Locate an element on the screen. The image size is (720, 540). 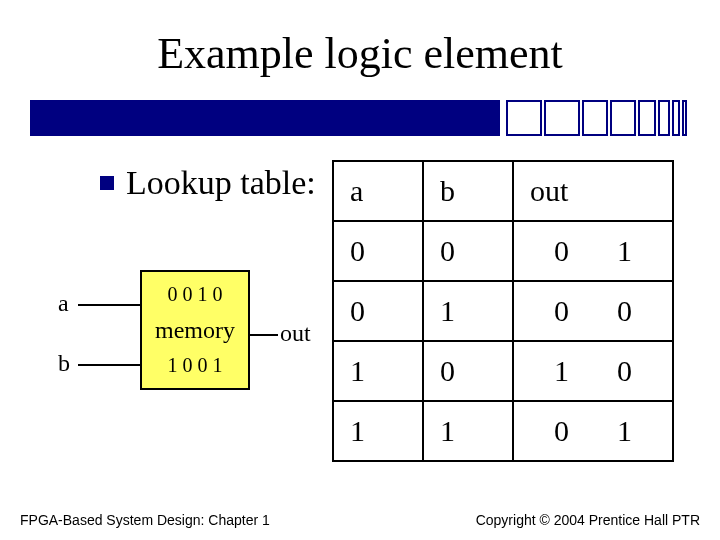
input-a-label: a is located at coordinates (64, 304).